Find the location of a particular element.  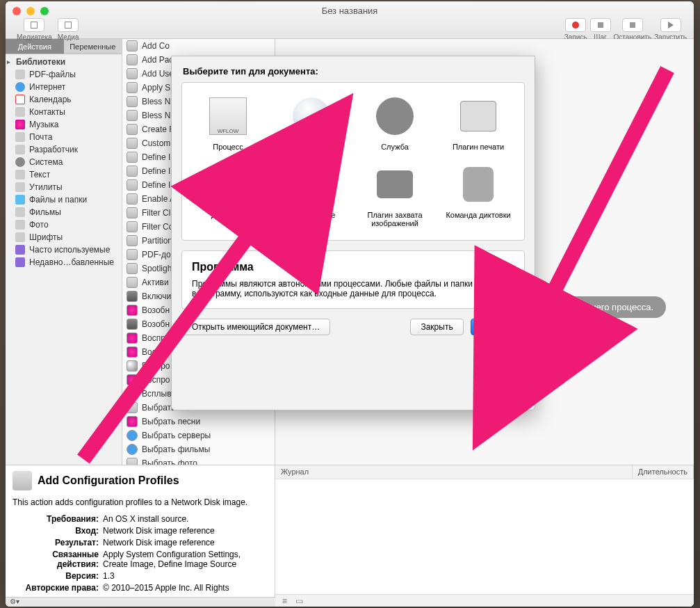

library-item-label: Утилиты is located at coordinates (46, 187).